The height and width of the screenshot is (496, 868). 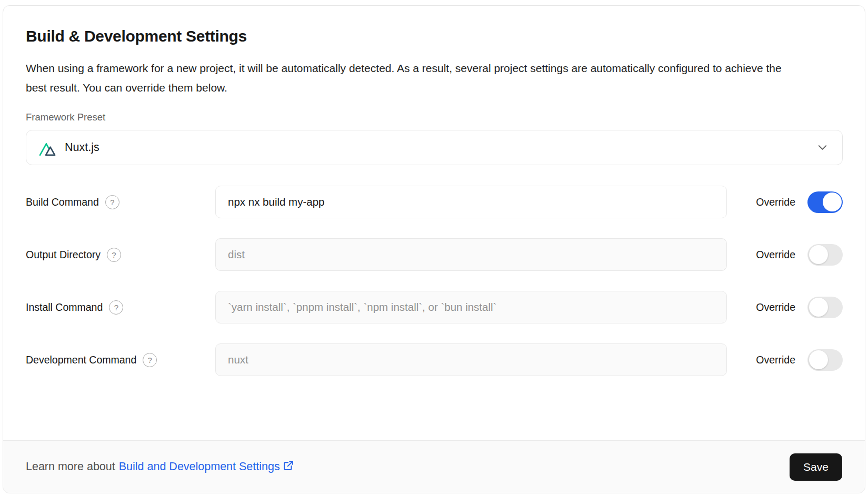 I want to click on settings-row: Development Command ? Override, so click(x=434, y=360).